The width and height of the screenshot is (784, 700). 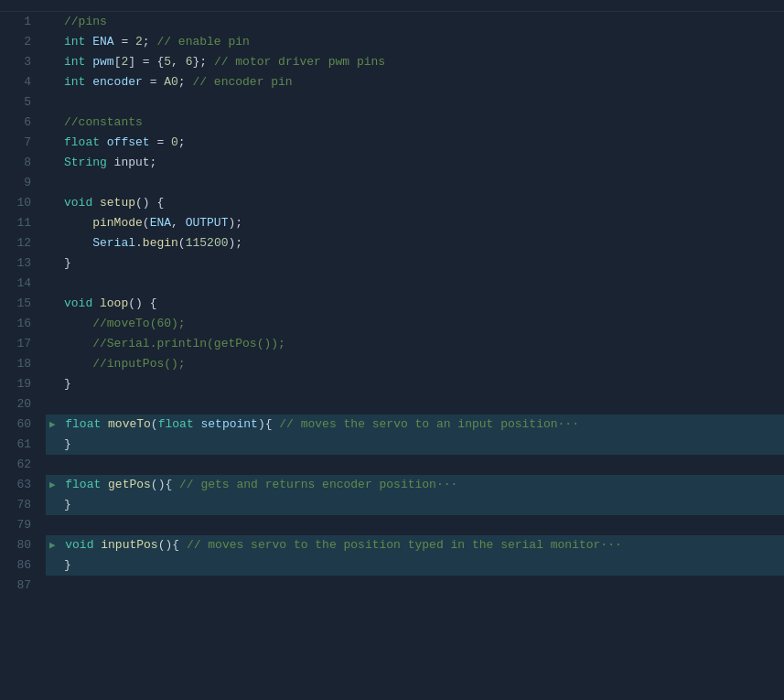 What do you see at coordinates (161, 243) in the screenshot?
I see `token-fn: begin` at bounding box center [161, 243].